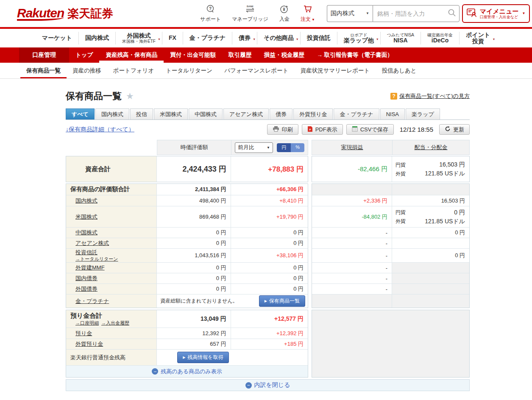 The image size is (532, 400). What do you see at coordinates (130, 96) in the screenshot?
I see `favorite-star-icon: ★` at bounding box center [130, 96].